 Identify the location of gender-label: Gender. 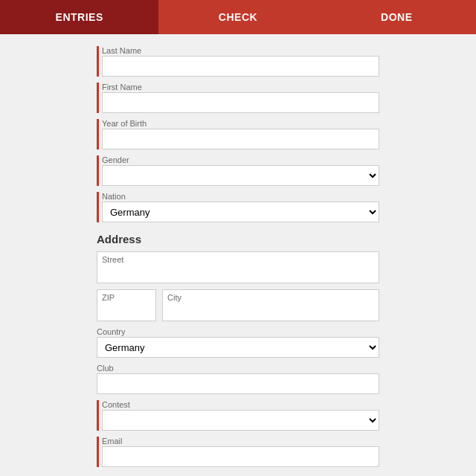
(241, 160).